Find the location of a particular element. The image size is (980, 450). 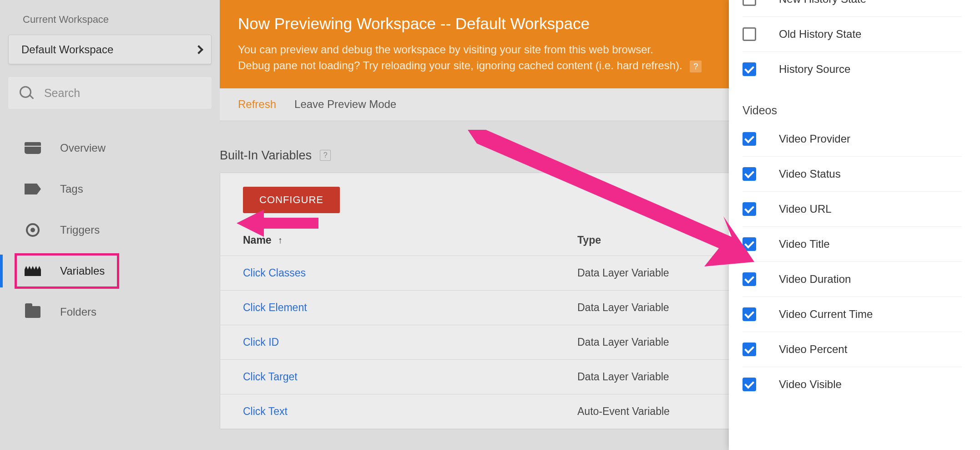

chevron-right-icon is located at coordinates (199, 50).